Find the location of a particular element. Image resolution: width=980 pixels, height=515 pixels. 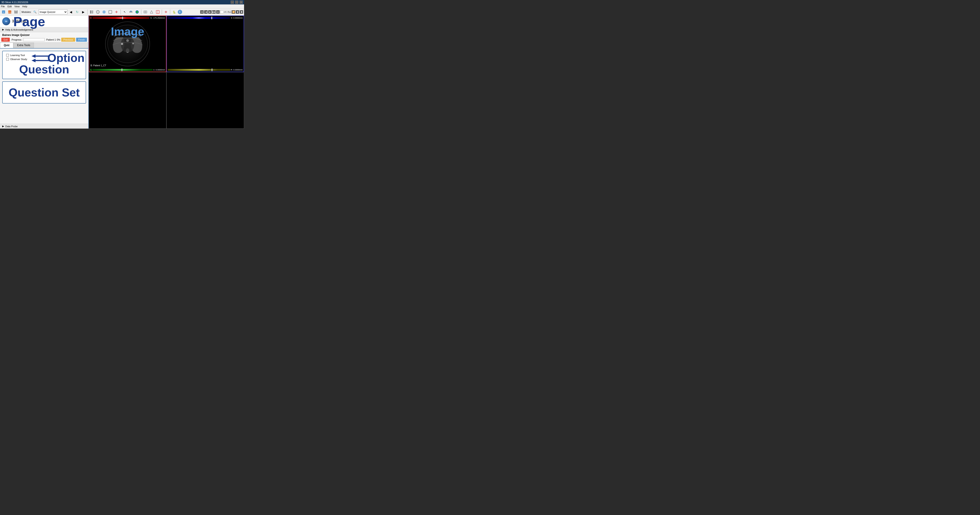

help-expand-icon: ▶ is located at coordinates (3, 30).